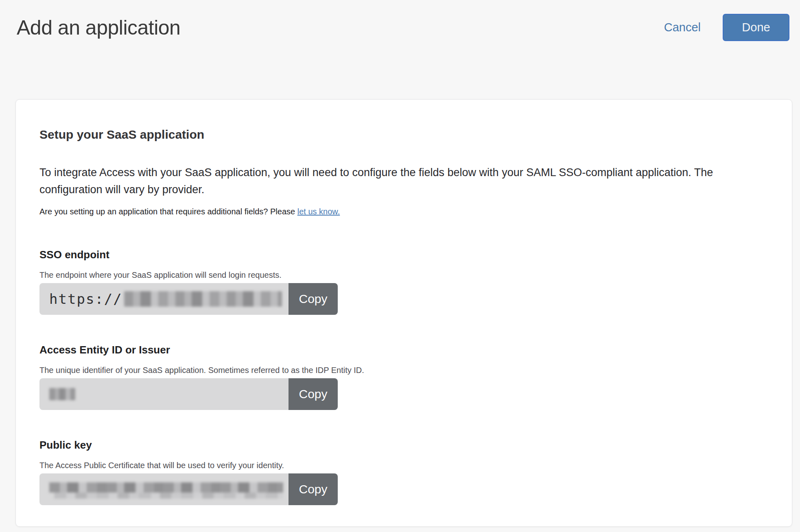 This screenshot has height=532, width=800. What do you see at coordinates (189, 394) in the screenshot?
I see `entity-id-value-row: Copy` at bounding box center [189, 394].